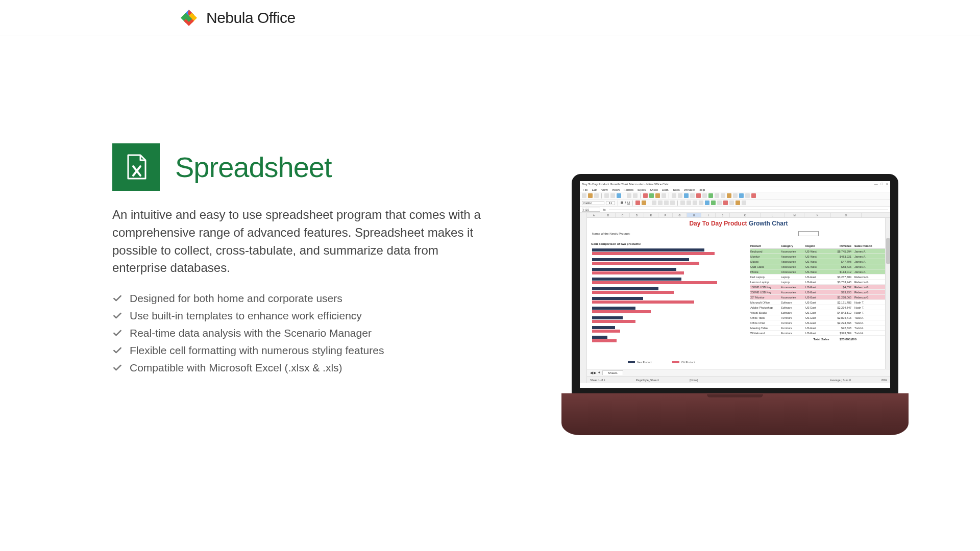  I want to click on menu-item: Data, so click(666, 190).